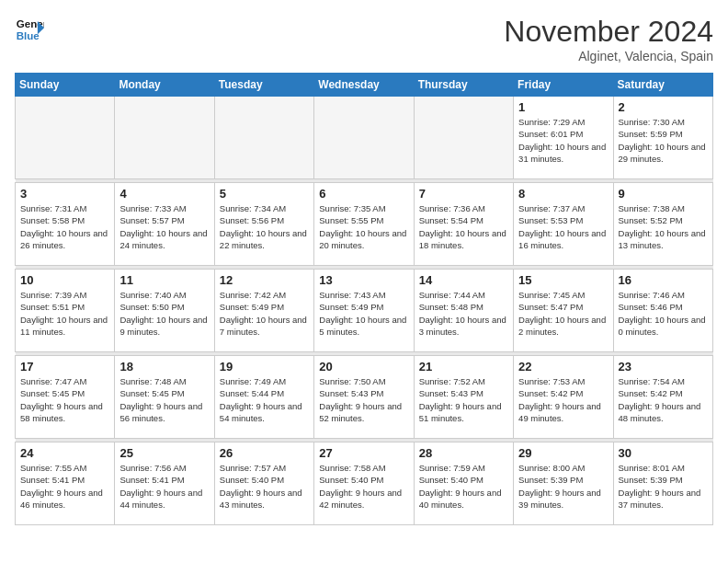  Describe the element at coordinates (463, 484) in the screenshot. I see `calendar-cell: 28Sunrise: 7:59 AMSunset: 5:40 PMDayligh…` at that location.